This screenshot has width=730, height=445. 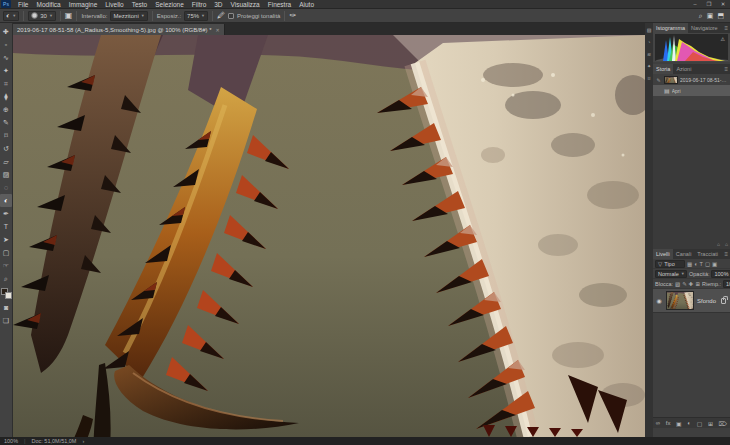 What do you see at coordinates (670, 264) in the screenshot?
I see `layer-filter-type-select: ▽ Tipo` at bounding box center [670, 264].